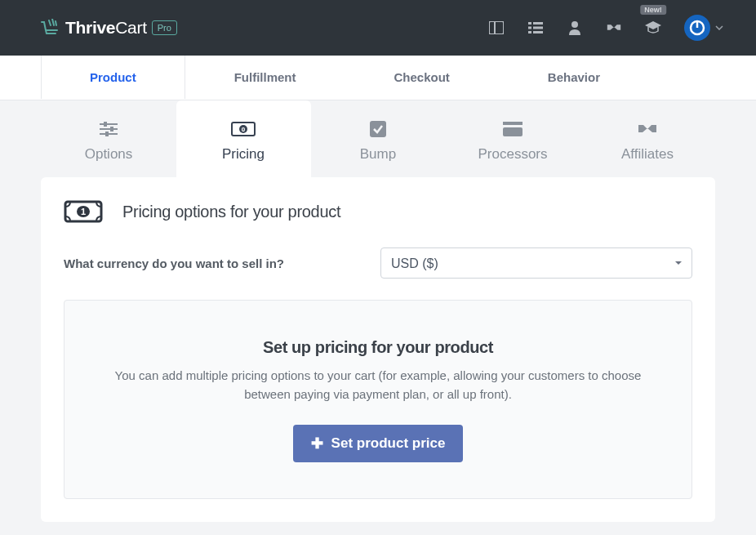  Describe the element at coordinates (606, 28) in the screenshot. I see `topbar-actions: New!` at that location.